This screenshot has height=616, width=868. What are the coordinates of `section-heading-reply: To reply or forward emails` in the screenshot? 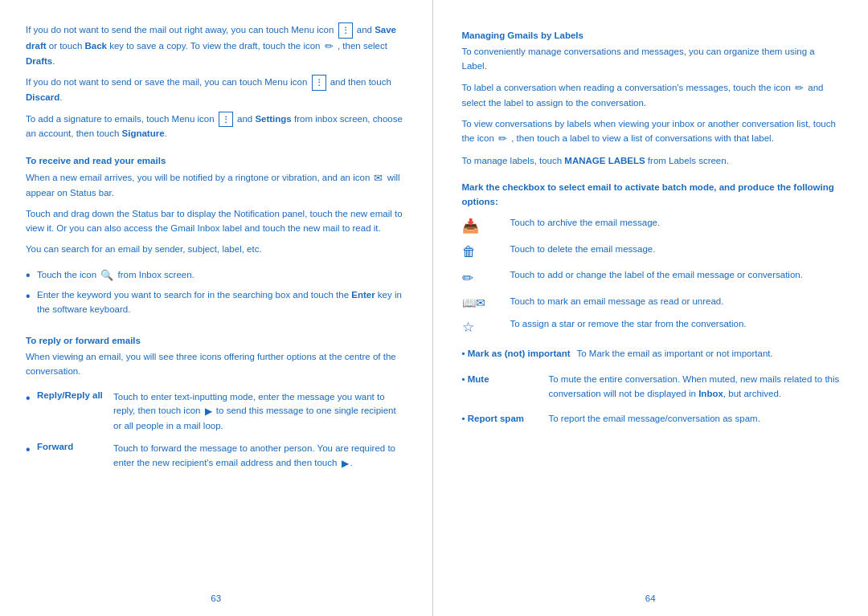 It's located at (216, 341).